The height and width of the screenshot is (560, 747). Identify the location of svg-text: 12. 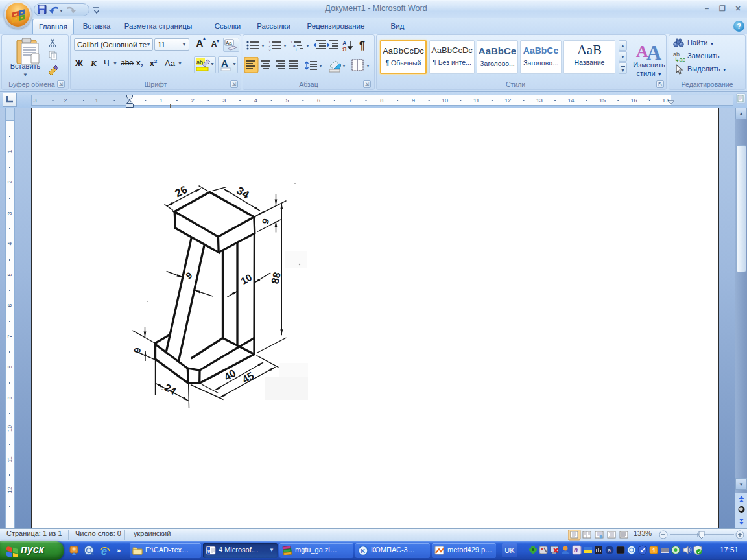
(10, 490).